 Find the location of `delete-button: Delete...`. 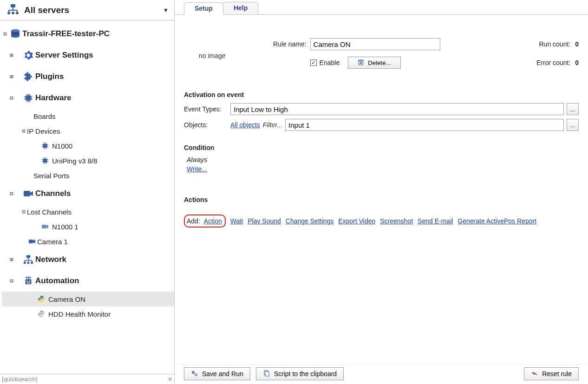

delete-button: Delete... is located at coordinates (374, 63).